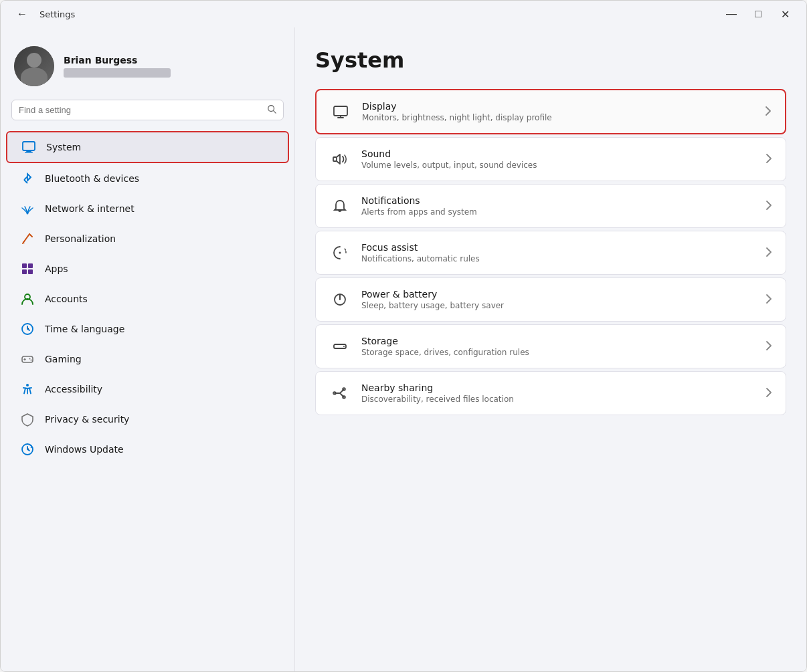 The height and width of the screenshot is (672, 807). What do you see at coordinates (66, 299) in the screenshot?
I see `sidebar-label-accounts: Accounts` at bounding box center [66, 299].